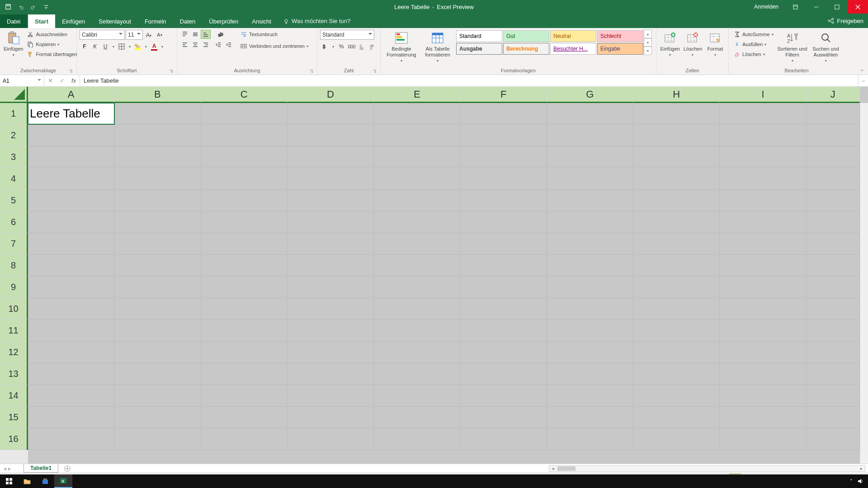  Describe the element at coordinates (826, 47) in the screenshot. I see `find-select-button: Suchen und Auswählen▾` at that location.